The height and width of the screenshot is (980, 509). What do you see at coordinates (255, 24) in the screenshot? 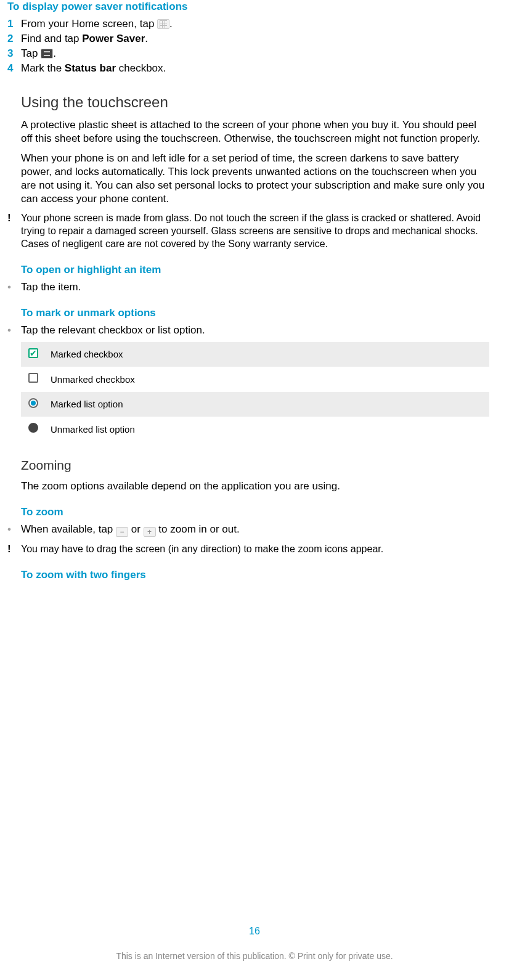
I see `step-text: From your Home screen, tap .` at bounding box center [255, 24].